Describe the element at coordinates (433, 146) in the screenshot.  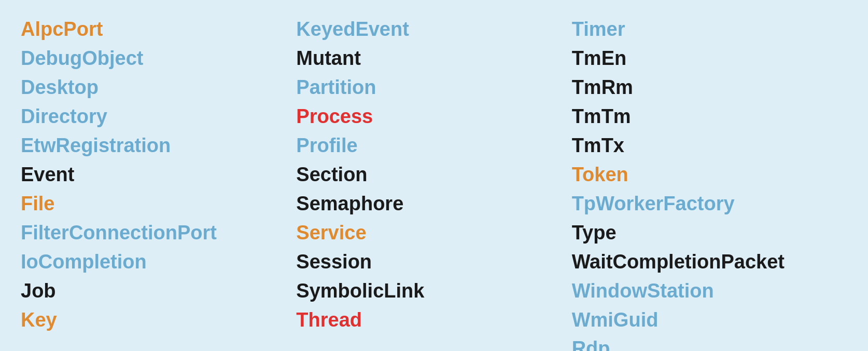
I see `list-item: Profile` at that location.